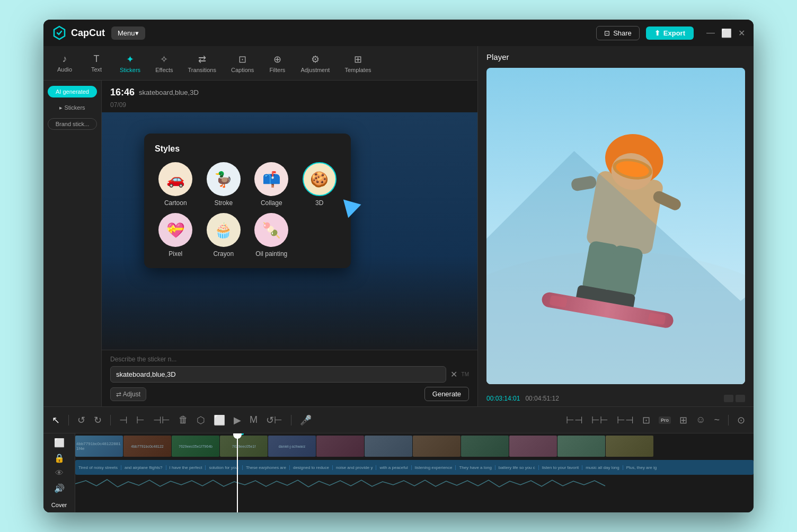 The height and width of the screenshot is (532, 797). Describe the element at coordinates (320, 179) in the screenshot. I see `3d-icon-wrap: 🍪` at that location.